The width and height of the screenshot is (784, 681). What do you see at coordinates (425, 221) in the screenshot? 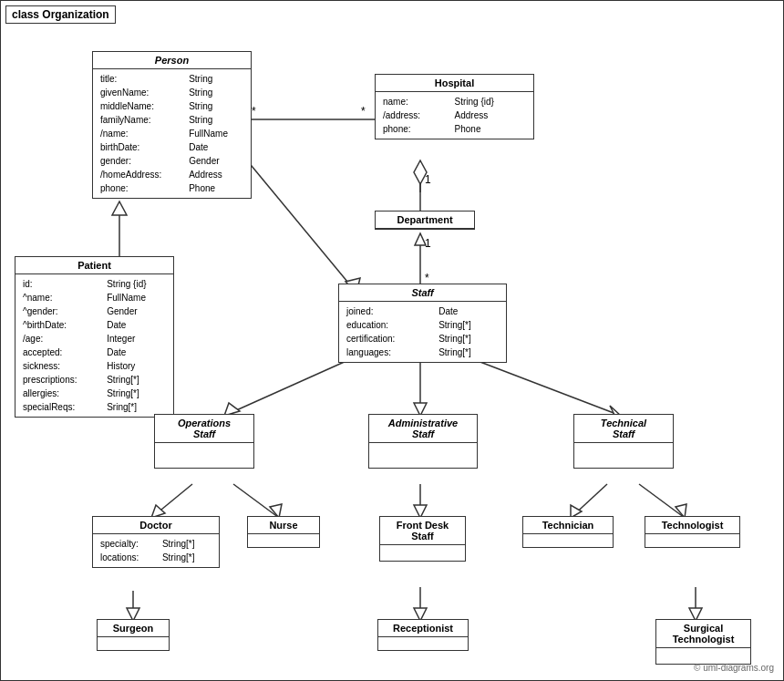
I see `class-department: Department` at bounding box center [425, 221].